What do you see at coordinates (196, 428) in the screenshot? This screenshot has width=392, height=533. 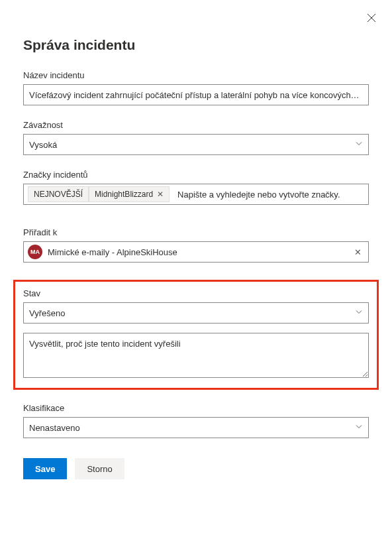 I see `classification-select: Nenastaveno` at bounding box center [196, 428].